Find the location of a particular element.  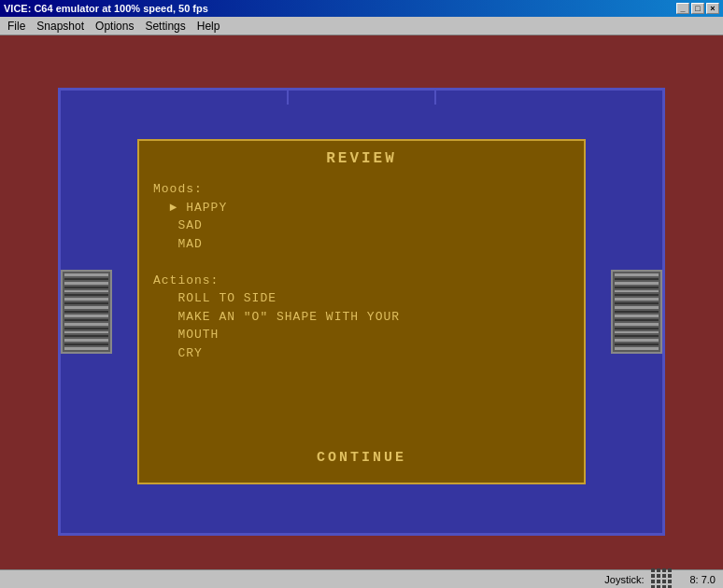

left-decoration is located at coordinates (86, 312).